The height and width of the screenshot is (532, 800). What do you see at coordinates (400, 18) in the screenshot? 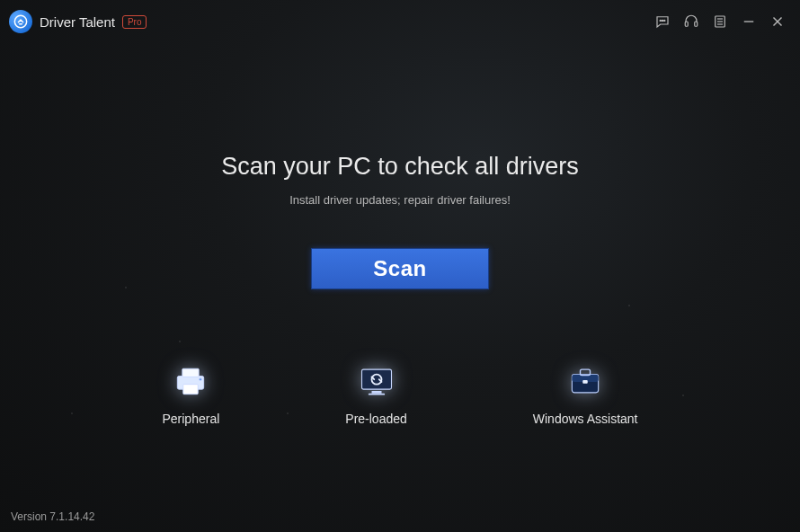
I see `titlebar: Driver Talent Pro` at bounding box center [400, 18].